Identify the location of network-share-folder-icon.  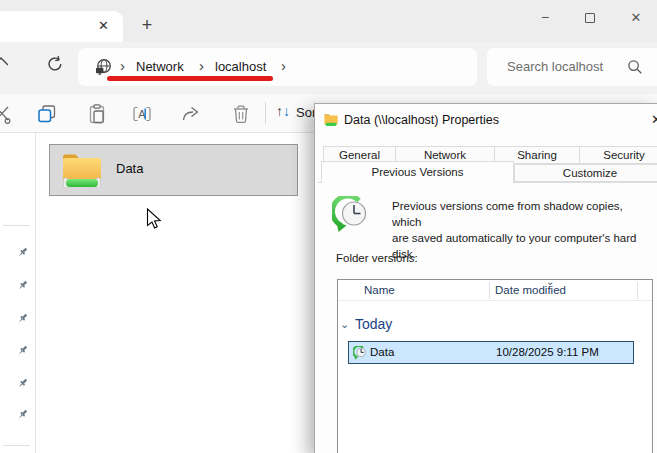
(82, 171).